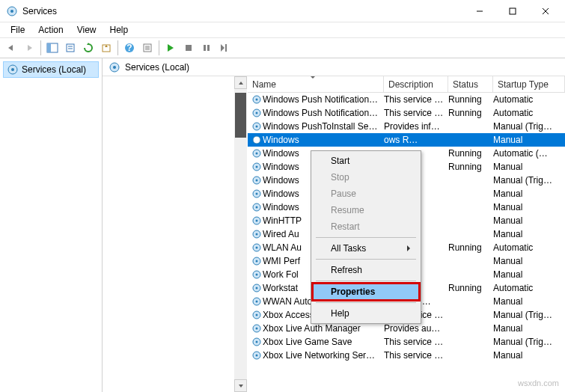 The width and height of the screenshot is (565, 392). What do you see at coordinates (529, 153) in the screenshot?
I see `cell-startup: Automatic (…` at bounding box center [529, 153].